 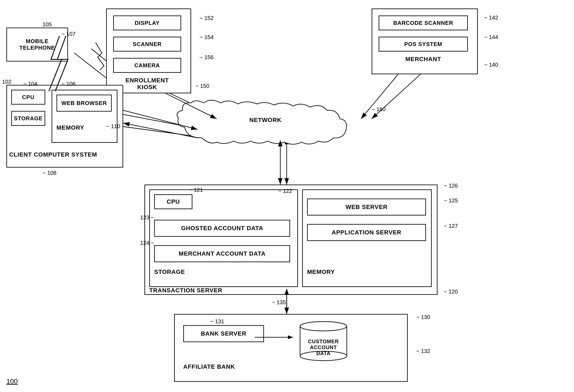 What do you see at coordinates (491, 37) in the screenshot?
I see `ref-144: ~ 144` at bounding box center [491, 37].